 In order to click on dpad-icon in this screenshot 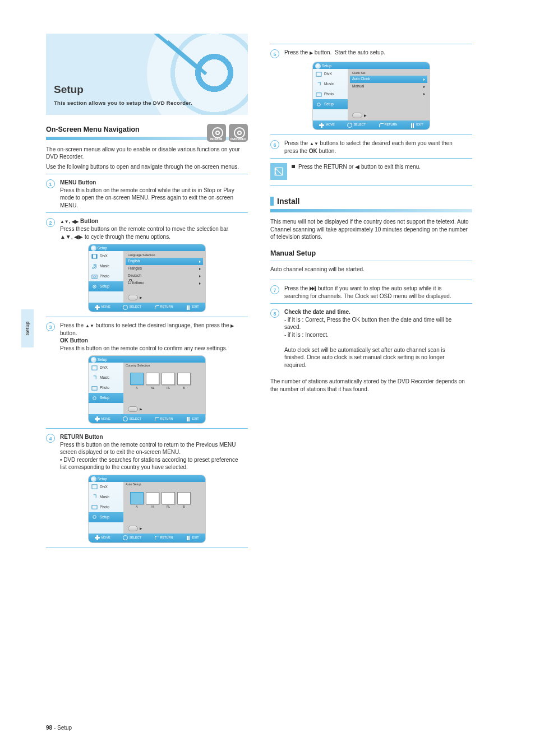, I will do `click(98, 307)`.